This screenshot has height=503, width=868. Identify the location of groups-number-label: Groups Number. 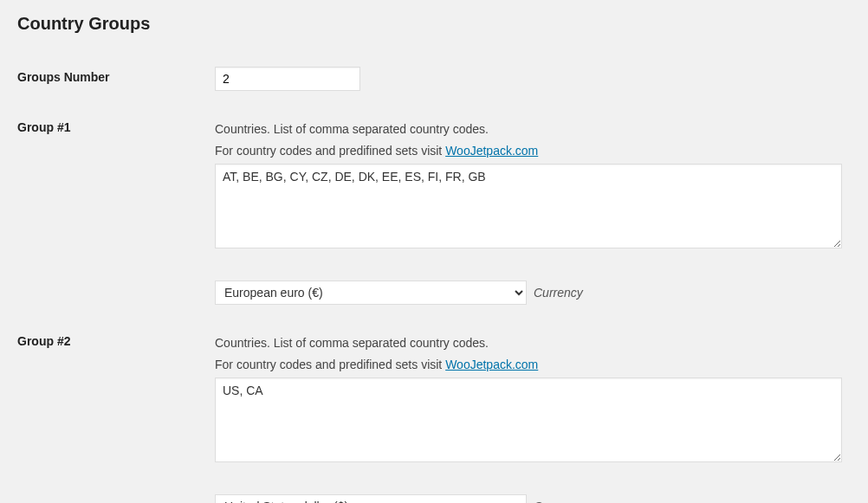
(116, 81).